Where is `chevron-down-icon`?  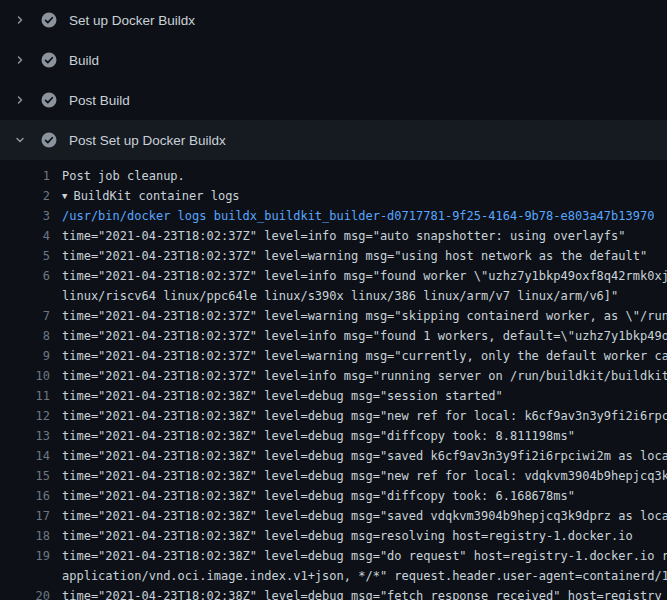 chevron-down-icon is located at coordinates (20, 140).